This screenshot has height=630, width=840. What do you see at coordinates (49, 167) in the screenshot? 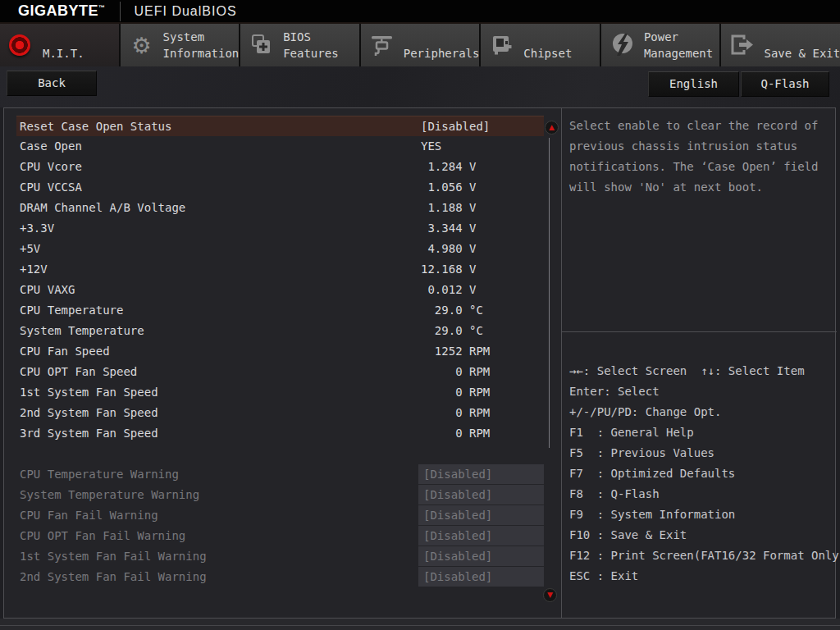
I see `setting-label: CPU Vcore` at bounding box center [49, 167].